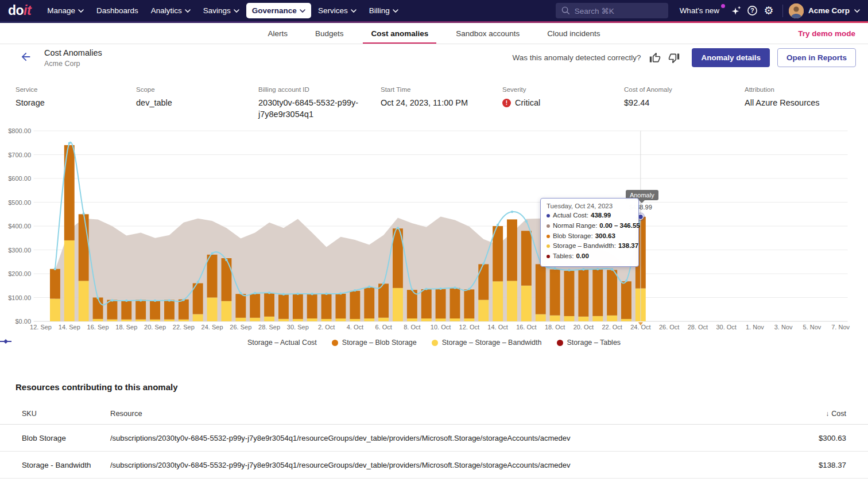 The image size is (868, 482). What do you see at coordinates (434, 414) in the screenshot?
I see `table-header: SKU Resource ↓Cost` at bounding box center [434, 414].